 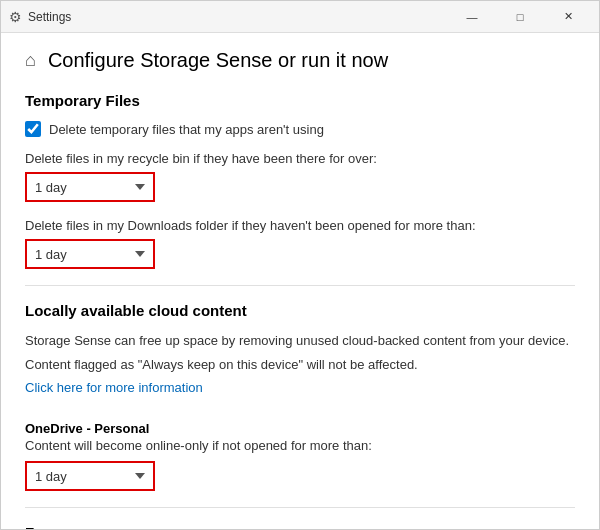 I want to click on cloud-content-title: Locally available cloud content, so click(x=300, y=310).